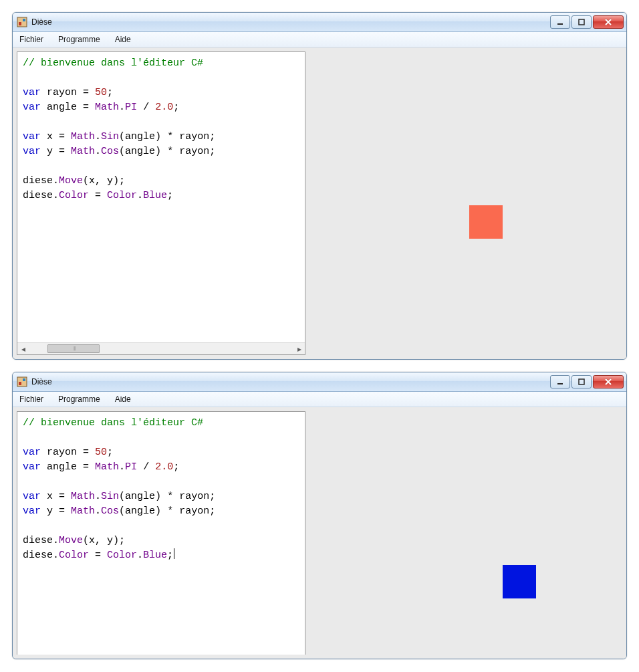 The width and height of the screenshot is (639, 672). What do you see at coordinates (23, 349) in the screenshot?
I see `scroll-left-icon: ◂` at bounding box center [23, 349].